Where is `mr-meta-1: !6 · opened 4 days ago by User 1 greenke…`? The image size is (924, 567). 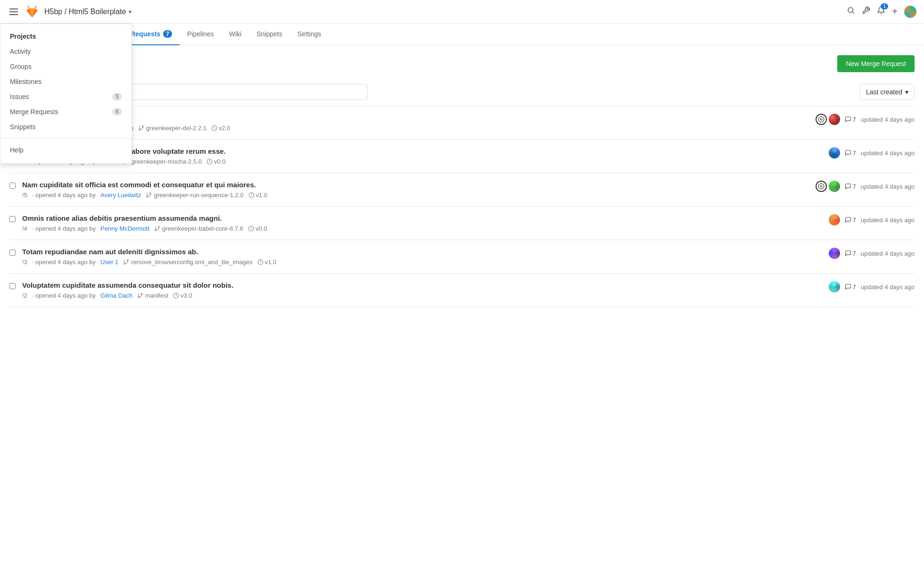 mr-meta-1: !6 · opened 4 days ago by User 1 greenke… is located at coordinates (422, 161).